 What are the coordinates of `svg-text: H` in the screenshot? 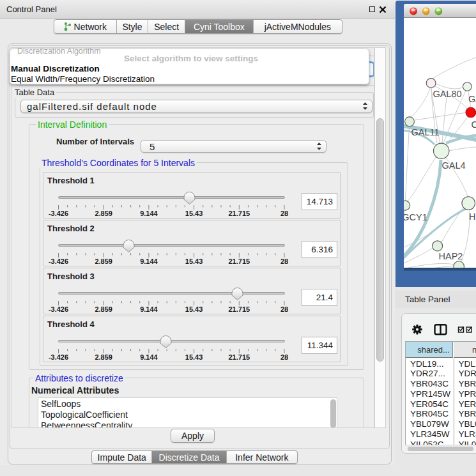 It's located at (472, 217).